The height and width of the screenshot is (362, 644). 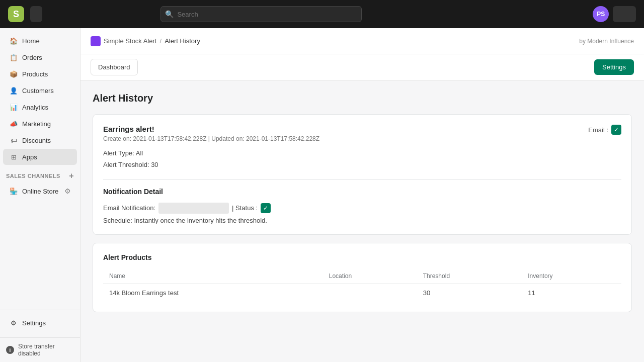 I want to click on search-icon: 🔍, so click(x=169, y=14).